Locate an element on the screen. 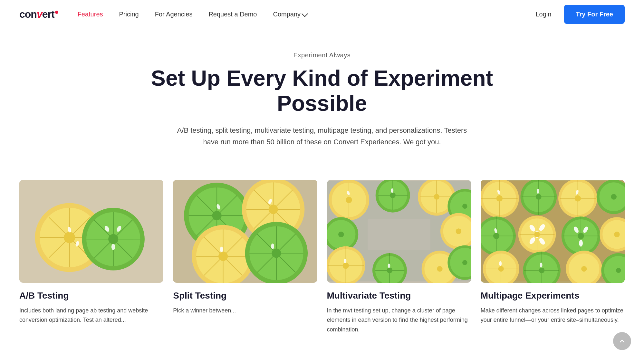 The image size is (644, 363). nav-link-demo: Request a Demo is located at coordinates (233, 14).